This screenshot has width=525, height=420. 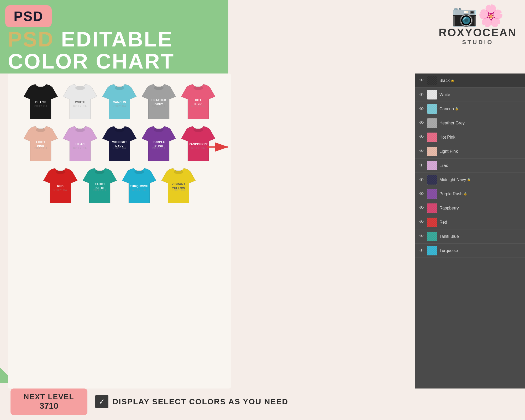 What do you see at coordinates (41, 143) in the screenshot?
I see `shirt-visual: LIGHTPINKROXY CA` at bounding box center [41, 143].